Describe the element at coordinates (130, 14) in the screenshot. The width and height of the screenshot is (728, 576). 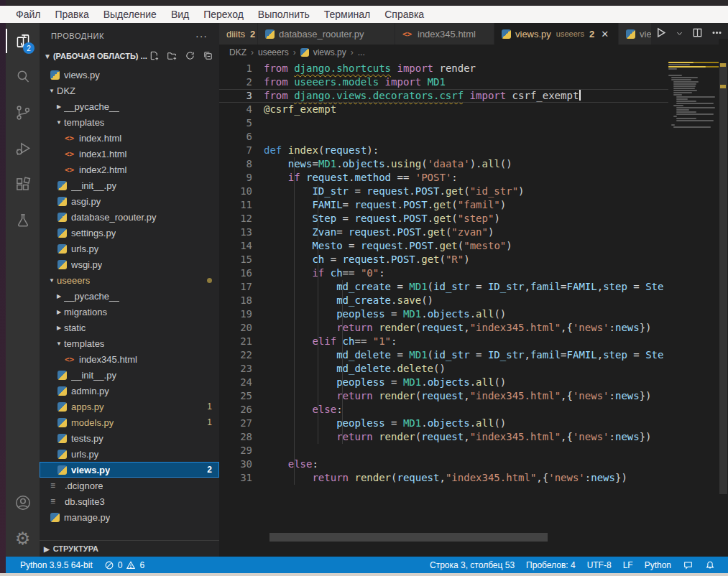
I see `menu-item-Выделение: Выделение` at that location.